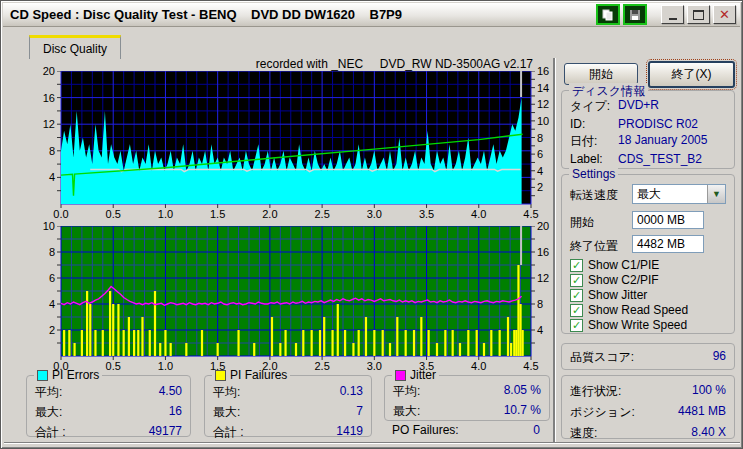  Describe the element at coordinates (41, 71) in the screenshot. I see `axis-tick-label: 20` at that location.